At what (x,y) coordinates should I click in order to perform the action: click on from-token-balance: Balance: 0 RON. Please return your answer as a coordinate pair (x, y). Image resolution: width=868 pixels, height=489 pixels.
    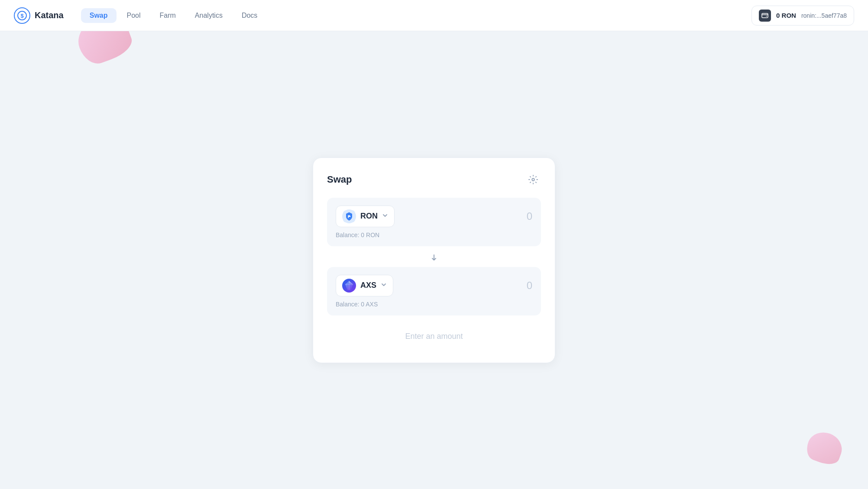
    Looking at the image, I should click on (434, 235).